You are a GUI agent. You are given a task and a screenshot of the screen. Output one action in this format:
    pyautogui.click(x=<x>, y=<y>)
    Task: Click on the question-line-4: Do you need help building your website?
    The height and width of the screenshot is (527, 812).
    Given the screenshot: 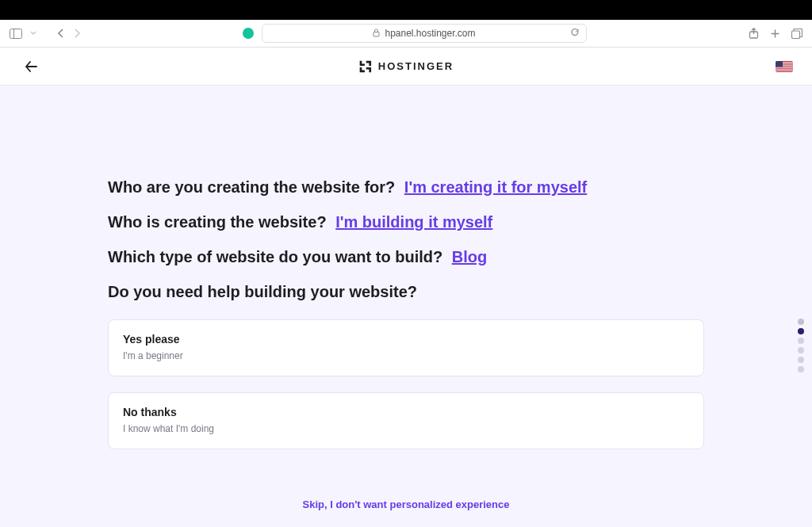 What is the action you would take?
    pyautogui.click(x=406, y=292)
    